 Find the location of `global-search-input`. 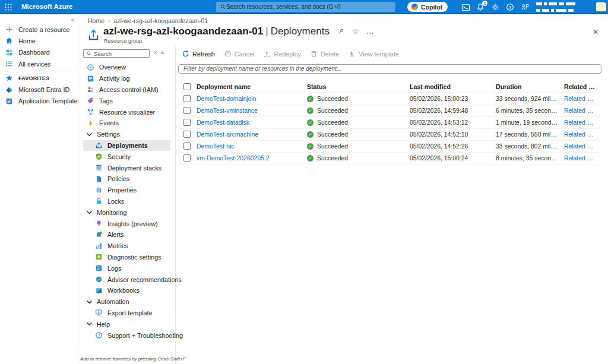

global-search-input is located at coordinates (311, 7).